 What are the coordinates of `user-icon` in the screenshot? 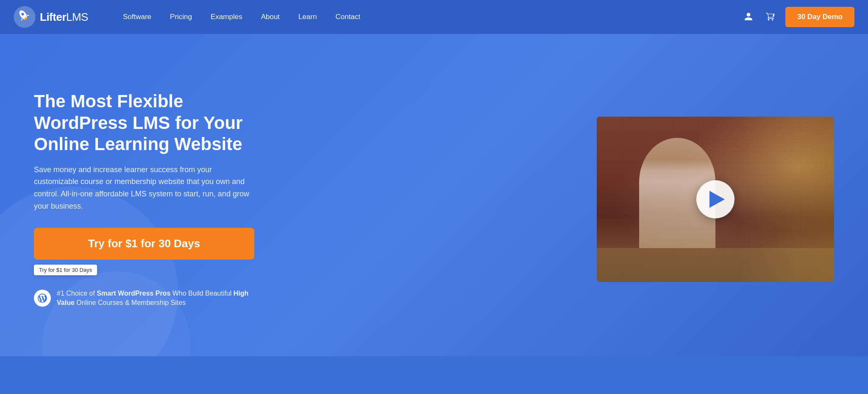 It's located at (748, 17).